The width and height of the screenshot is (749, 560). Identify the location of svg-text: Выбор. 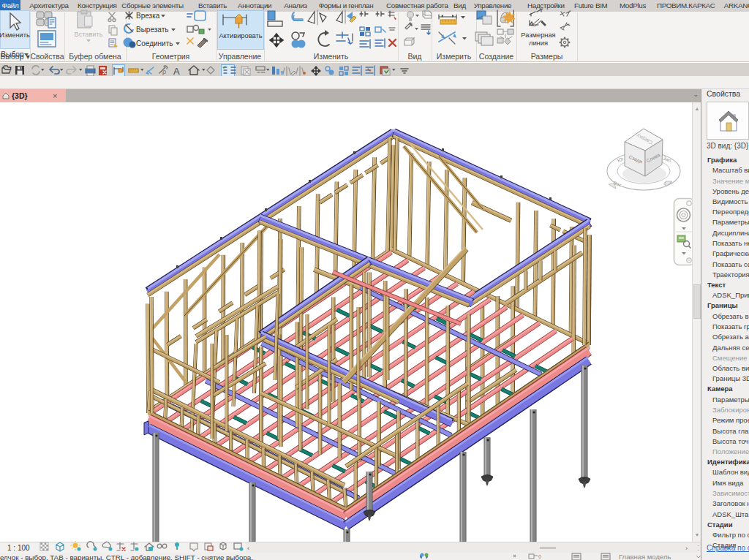
(12, 54).